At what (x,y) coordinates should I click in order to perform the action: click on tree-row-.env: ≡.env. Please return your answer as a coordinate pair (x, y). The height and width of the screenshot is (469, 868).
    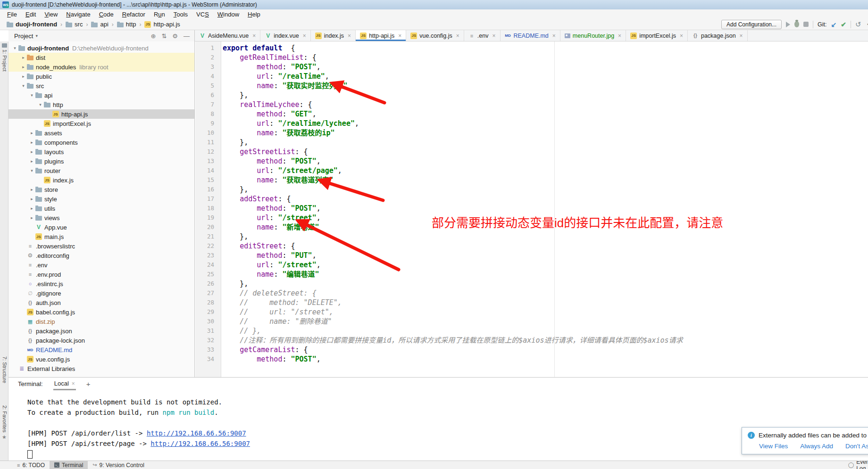
    Looking at the image, I should click on (101, 265).